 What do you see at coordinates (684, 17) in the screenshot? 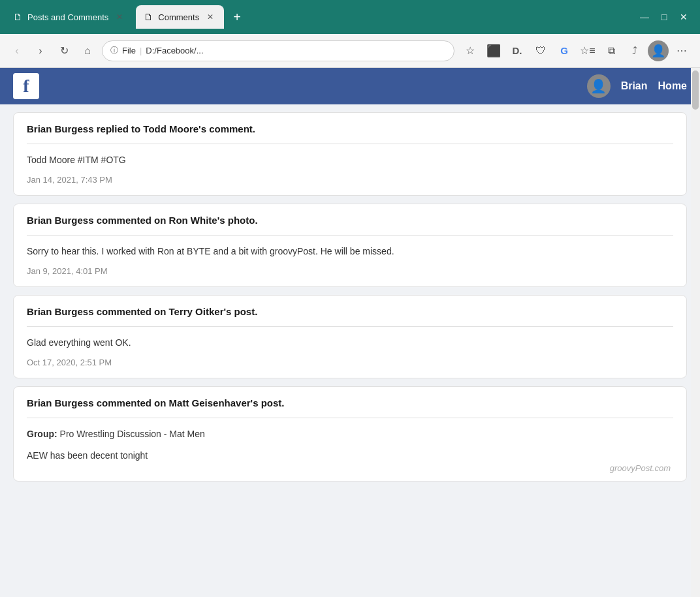
I see `close-button: ✕` at bounding box center [684, 17].